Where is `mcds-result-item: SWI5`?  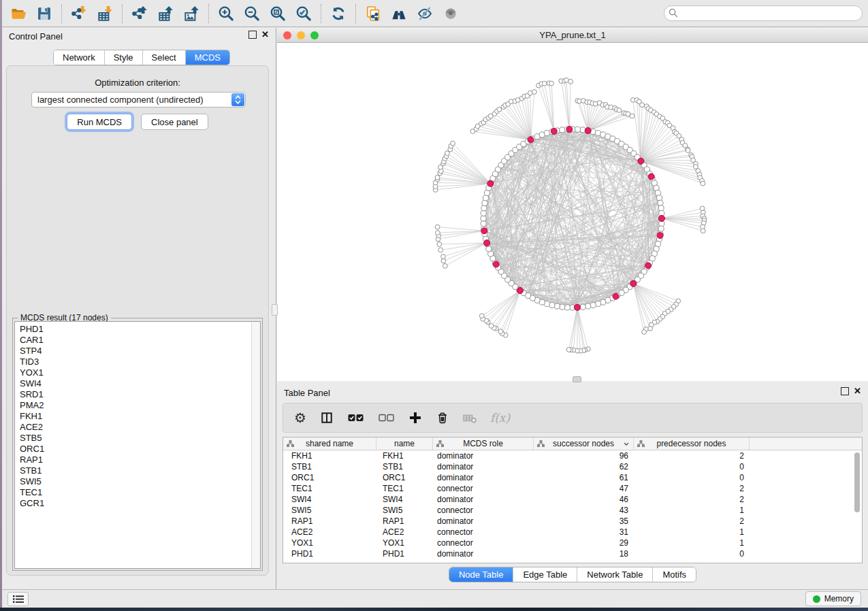 mcds-result-item: SWI5 is located at coordinates (140, 482).